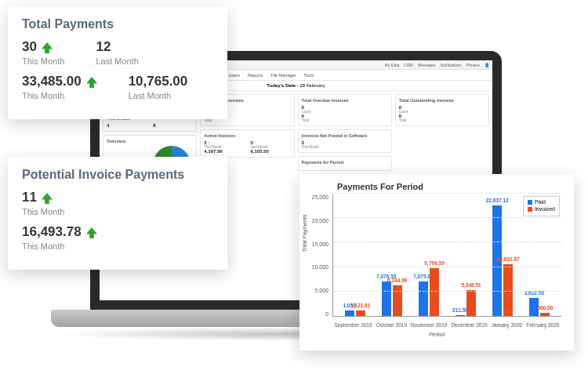  Describe the element at coordinates (320, 221) in the screenshot. I see `y-tick: 20,000` at that location.